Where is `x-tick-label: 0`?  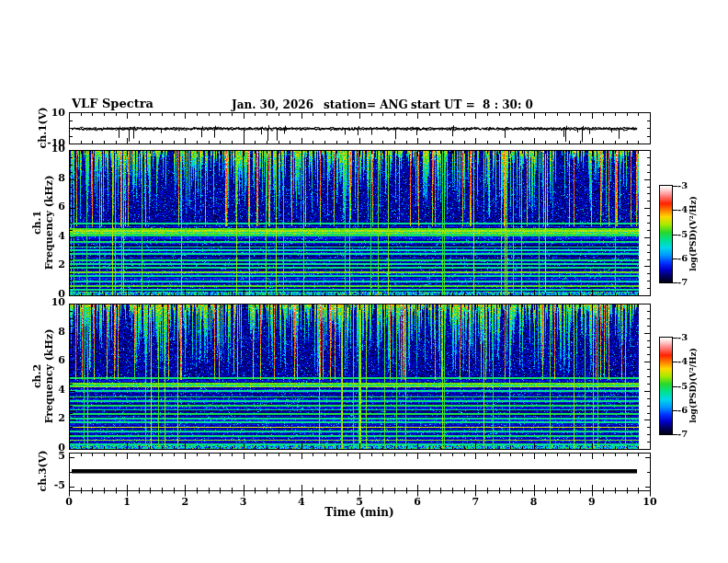
x-tick-label: 0 is located at coordinates (69, 502).